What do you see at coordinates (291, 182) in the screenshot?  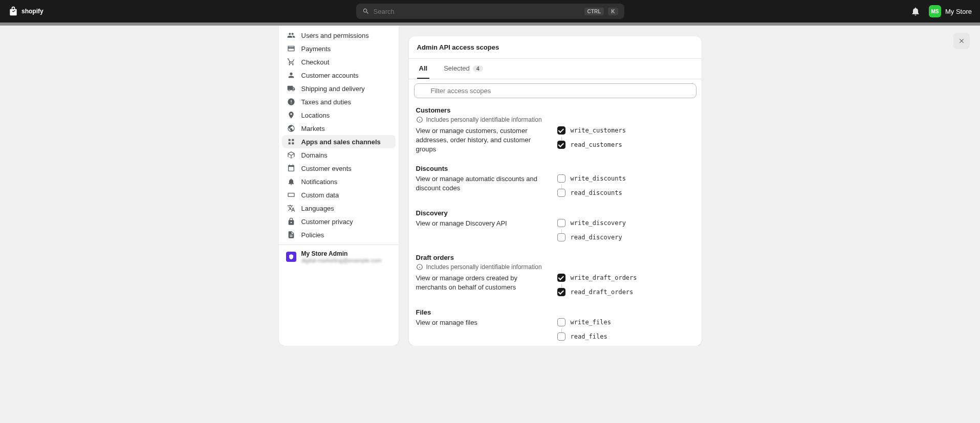 I see `bell-icon` at bounding box center [291, 182].